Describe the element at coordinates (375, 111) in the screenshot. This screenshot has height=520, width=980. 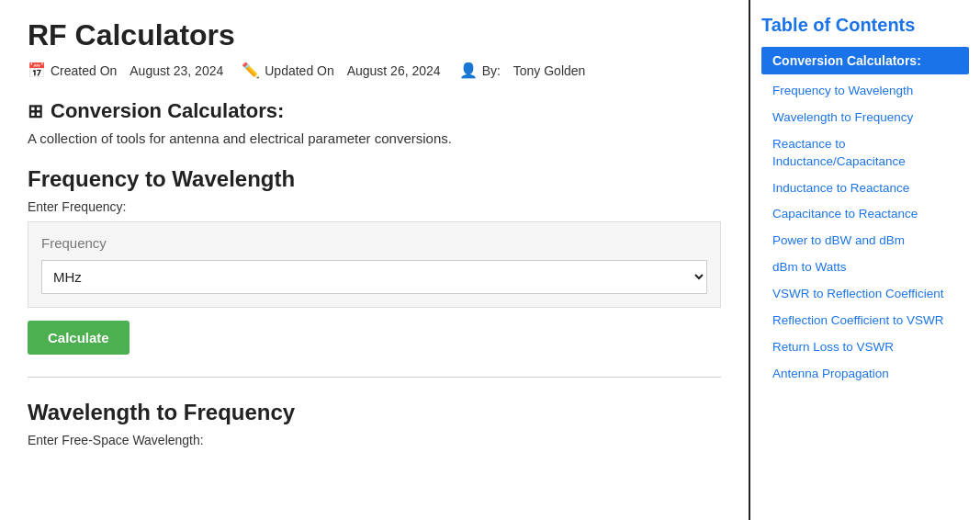
I see `section-heading: ⊞ Conversion Calculators:` at that location.